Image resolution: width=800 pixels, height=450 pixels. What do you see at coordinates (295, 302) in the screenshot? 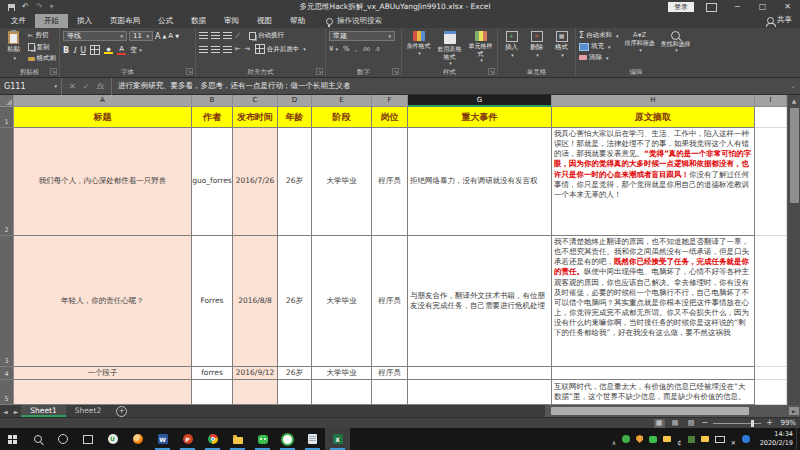
I see `cell-D3: 26岁` at bounding box center [295, 302].